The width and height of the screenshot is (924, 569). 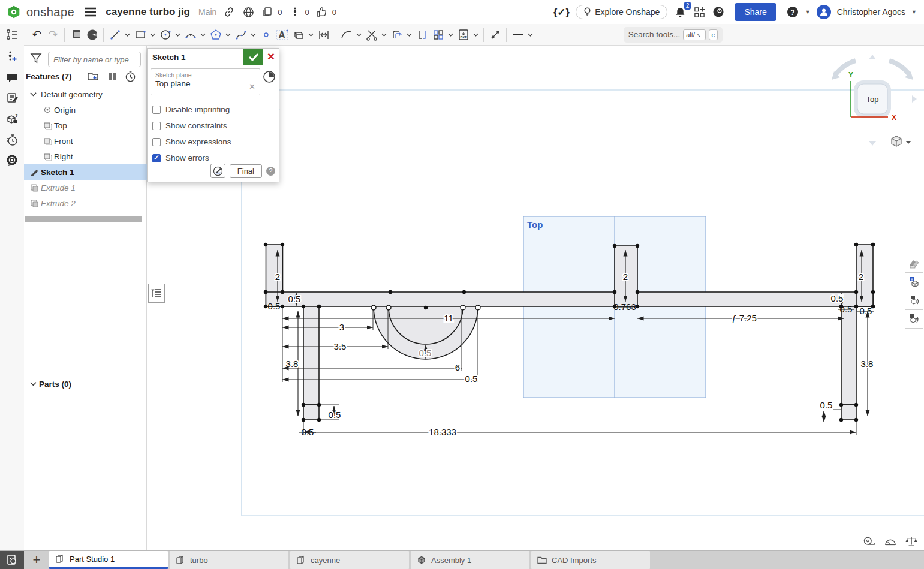 What do you see at coordinates (824, 12) in the screenshot?
I see `avatar` at bounding box center [824, 12].